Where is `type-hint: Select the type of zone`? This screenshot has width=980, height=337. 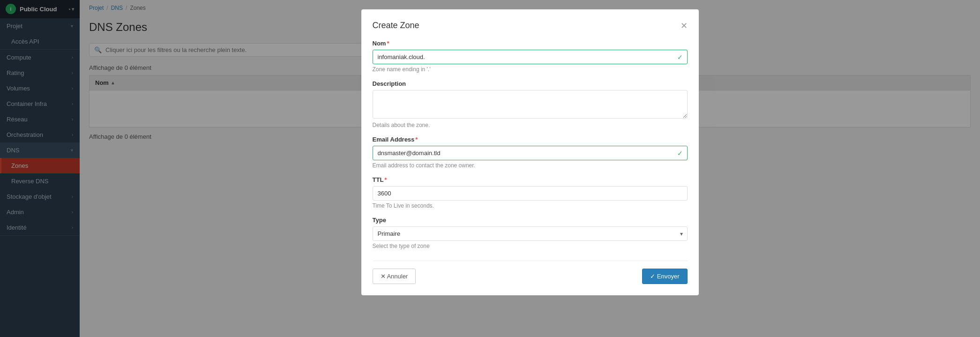 type-hint: Select the type of zone is located at coordinates (530, 246).